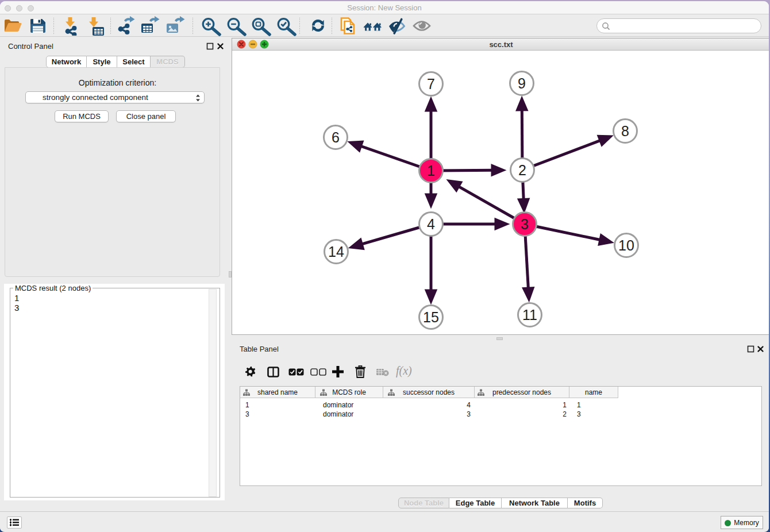  What do you see at coordinates (431, 224) in the screenshot?
I see `svg-text: 4` at bounding box center [431, 224].